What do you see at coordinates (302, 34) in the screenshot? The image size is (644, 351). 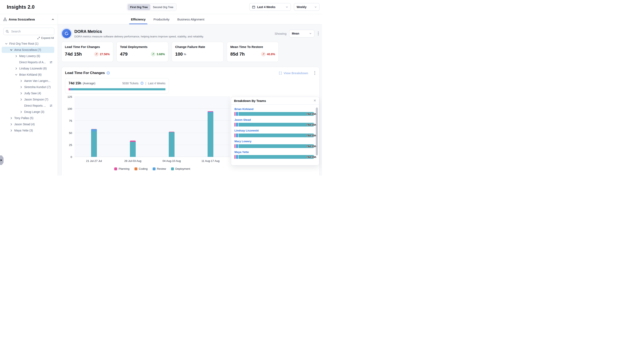 I see `aggregation-select: Mean` at bounding box center [302, 34].